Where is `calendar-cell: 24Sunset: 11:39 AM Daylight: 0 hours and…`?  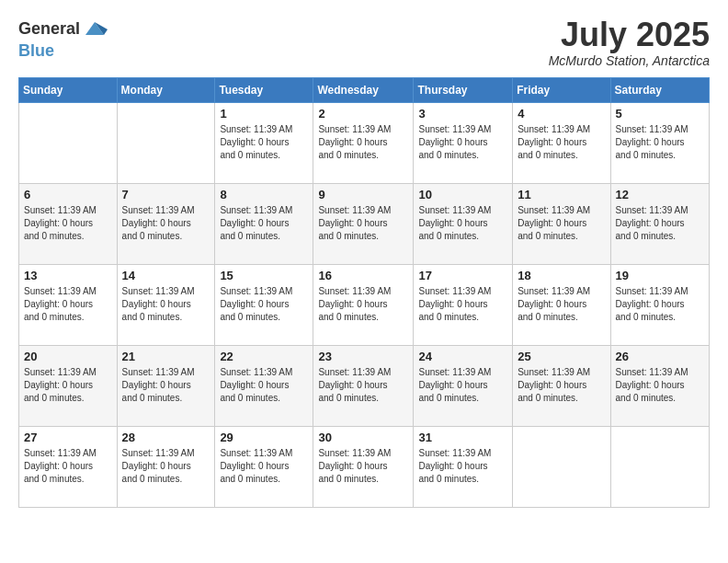 calendar-cell: 24Sunset: 11:39 AM Daylight: 0 hours and… is located at coordinates (463, 385).